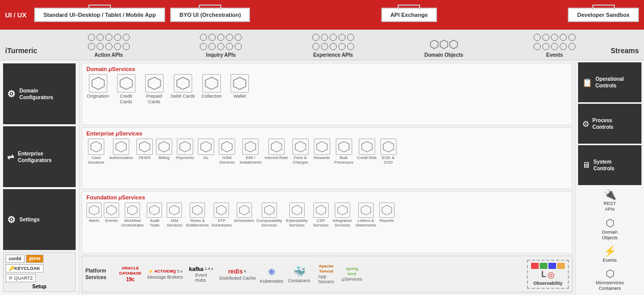 The image size is (644, 295). Describe the element at coordinates (610, 200) in the screenshot. I see `rest-apis-item: 🔌 RESTAPIs` at that location.